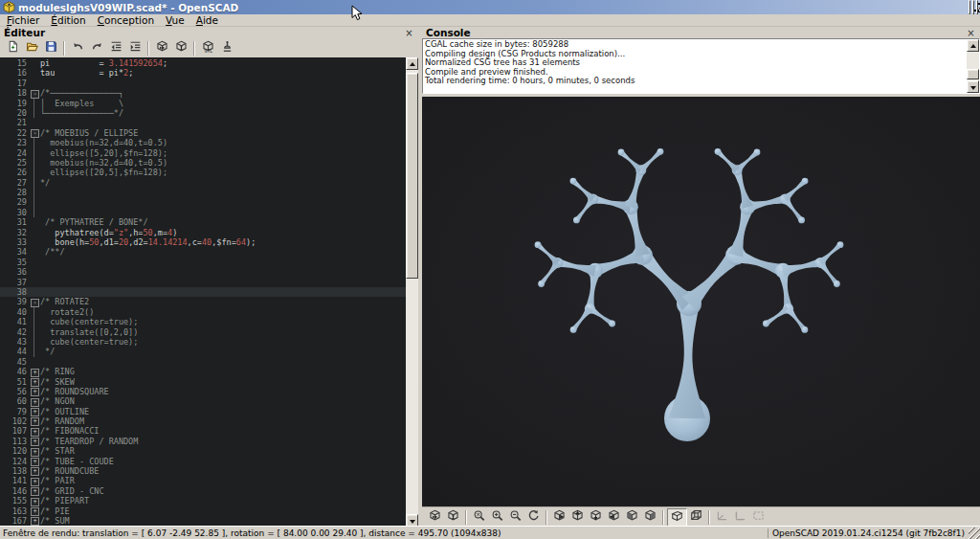 This screenshot has width=980, height=539. What do you see at coordinates (203, 113) in the screenshot?
I see `code-line: 20└──────────────*/` at bounding box center [203, 113].